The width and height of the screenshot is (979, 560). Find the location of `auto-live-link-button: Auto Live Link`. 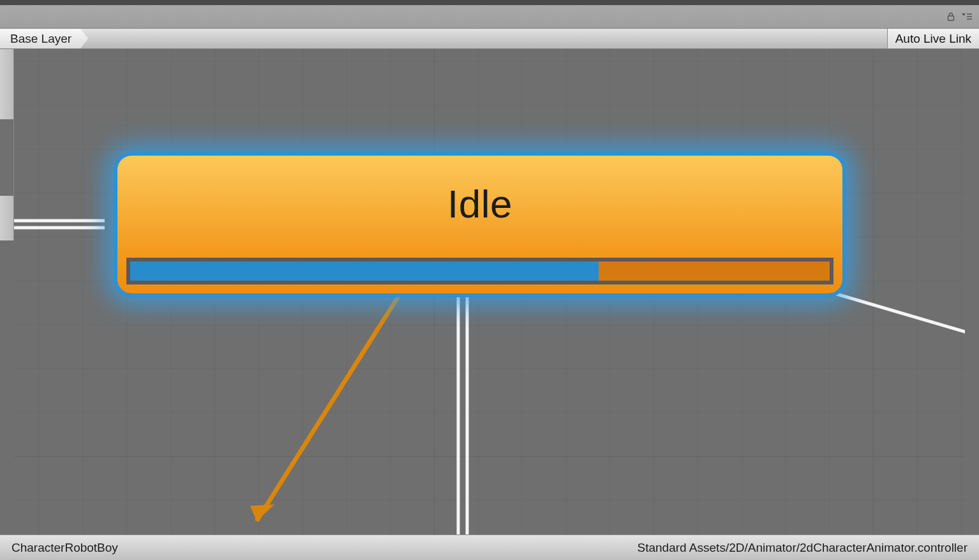

auto-live-link-button: Auto Live Link is located at coordinates (933, 38).